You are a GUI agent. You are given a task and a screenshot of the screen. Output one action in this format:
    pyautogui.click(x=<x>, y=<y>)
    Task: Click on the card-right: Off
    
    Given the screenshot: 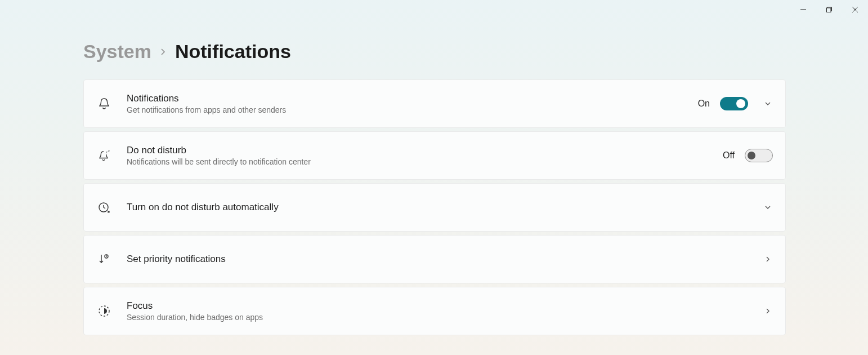 What is the action you would take?
    pyautogui.click(x=748, y=156)
    